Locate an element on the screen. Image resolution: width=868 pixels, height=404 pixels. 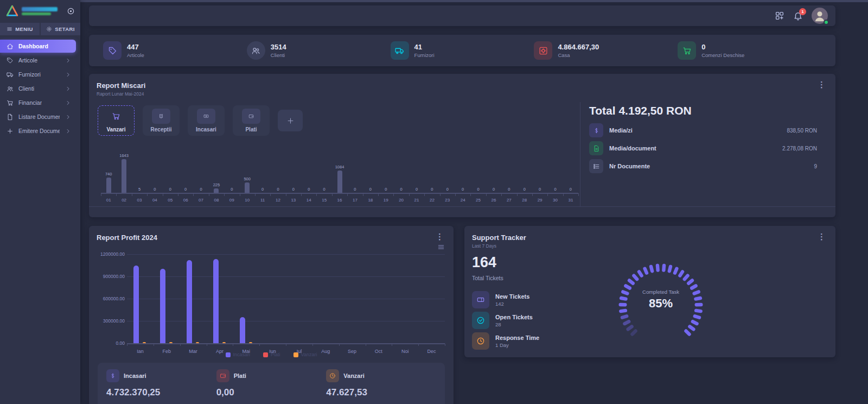
daily-bar-slot-11: 0 is located at coordinates (263, 173).